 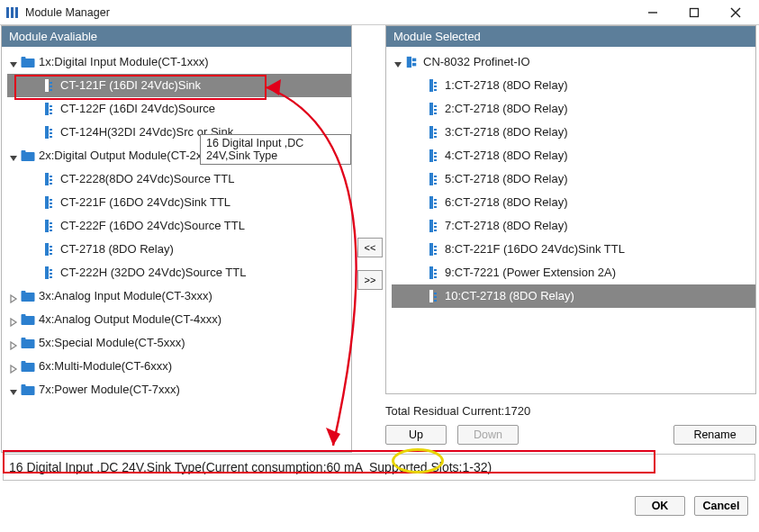 What do you see at coordinates (117, 249) in the screenshot?
I see `tree-item-label: CT-2718 (8DO Relay)` at bounding box center [117, 249].